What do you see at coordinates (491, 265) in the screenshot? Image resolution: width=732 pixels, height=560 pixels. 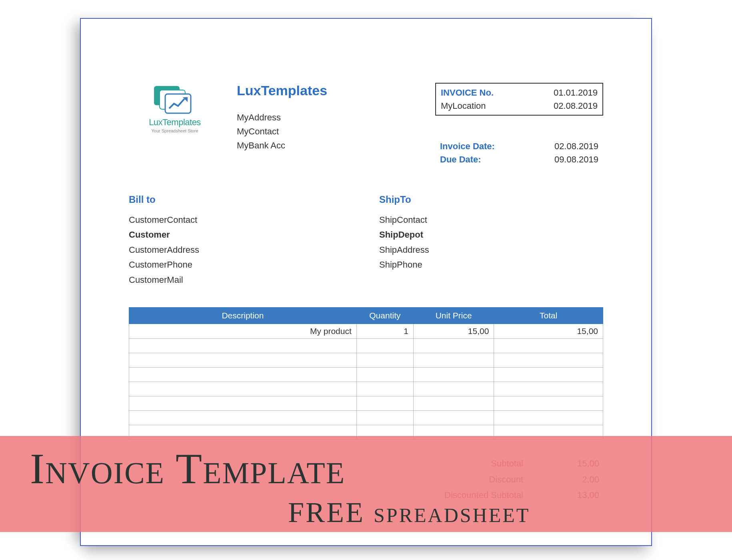 I see `ship-to-phone: ShipPhone` at bounding box center [491, 265].